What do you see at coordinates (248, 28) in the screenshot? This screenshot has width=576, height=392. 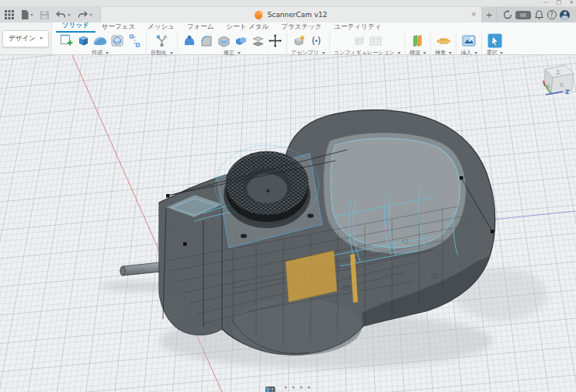 I see `tab-sheet-metal: シート メタル` at bounding box center [248, 28].